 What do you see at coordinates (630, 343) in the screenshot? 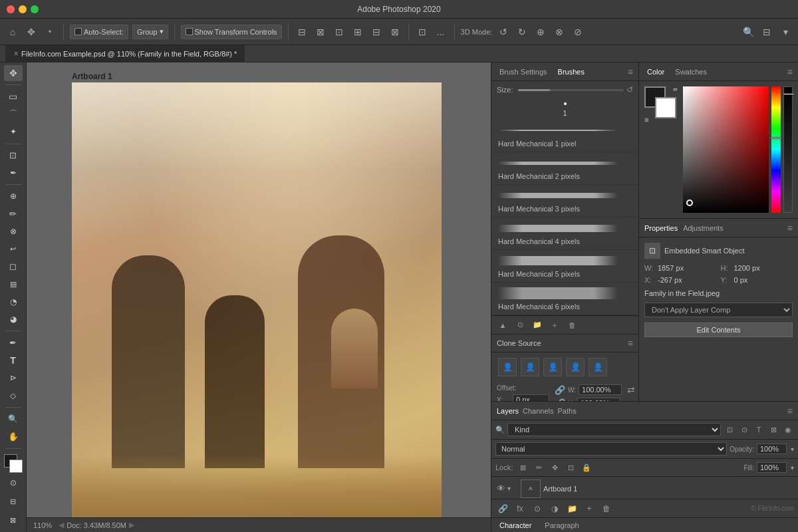
I see `clone-panel-menu-icon: ≡` at bounding box center [630, 343].